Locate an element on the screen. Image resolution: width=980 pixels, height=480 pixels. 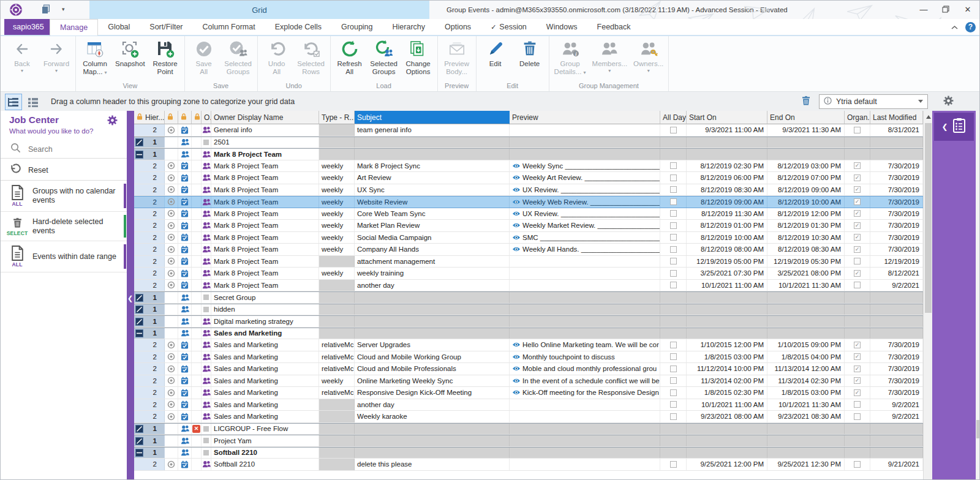
quick-access-caret-icon: ▾ is located at coordinates (64, 9).